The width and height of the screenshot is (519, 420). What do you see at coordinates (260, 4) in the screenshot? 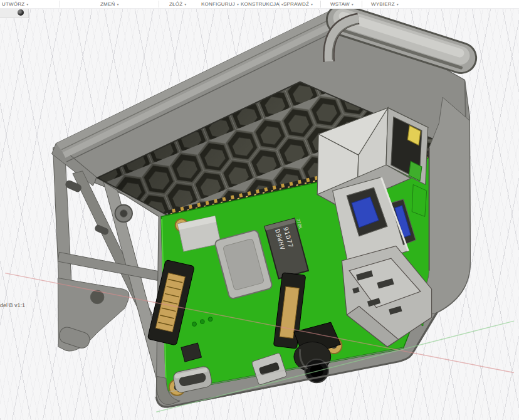
I see `main-toolbar: UTWÓRZ▾ ZMEŃ▾ ZŁÓŻ▾ KONFIGURUJ▾ KONSTRUK…` at bounding box center [260, 4].